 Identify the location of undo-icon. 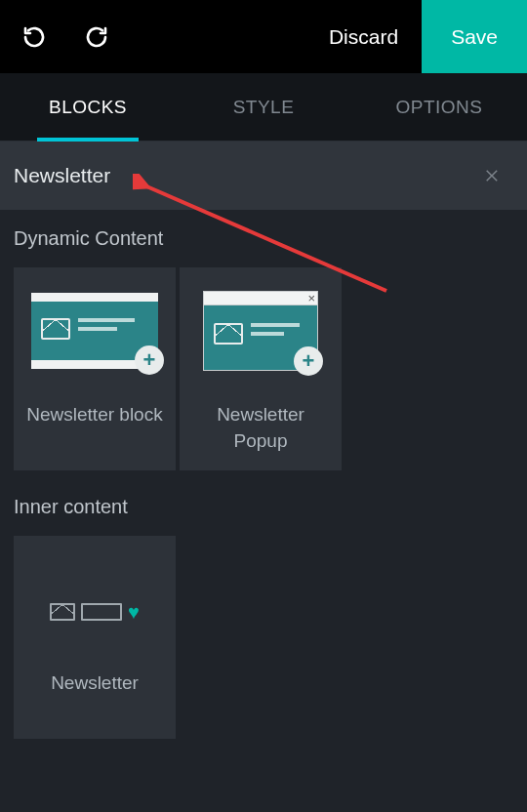
(34, 37).